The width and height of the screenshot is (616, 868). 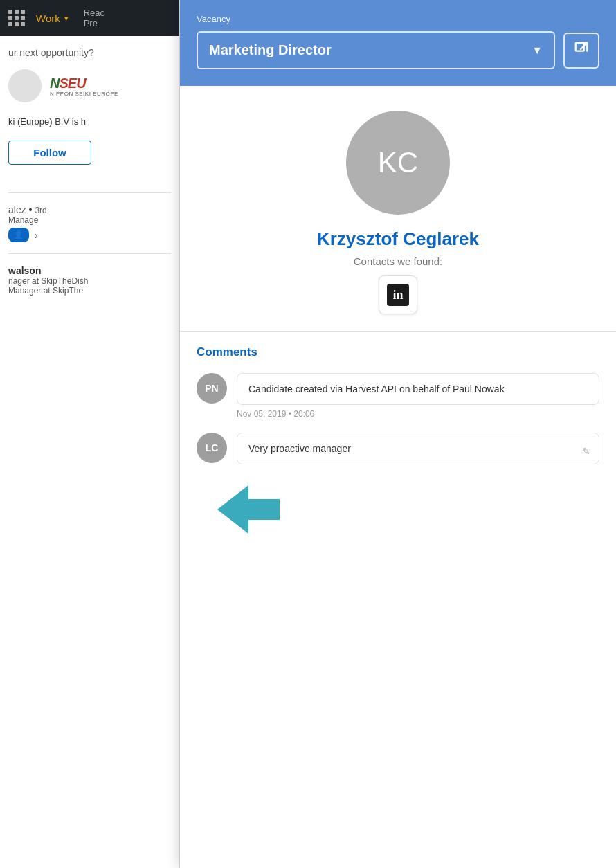 What do you see at coordinates (398, 262) in the screenshot?
I see `contacts-label: Contacts we found:` at bounding box center [398, 262].